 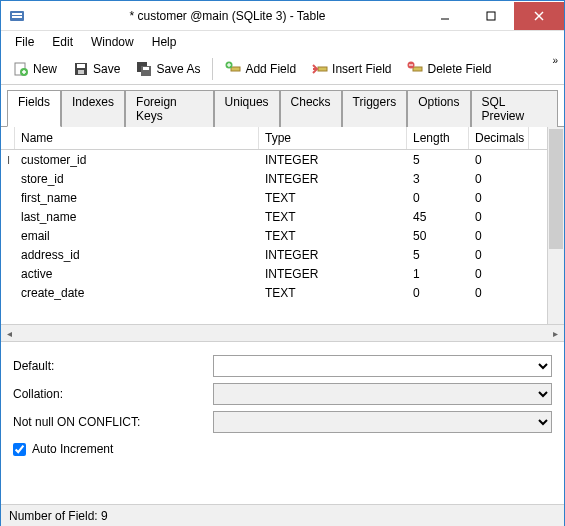 What do you see at coordinates (499, 138) in the screenshot?
I see `grid-header-decimals: Decimals` at bounding box center [499, 138].